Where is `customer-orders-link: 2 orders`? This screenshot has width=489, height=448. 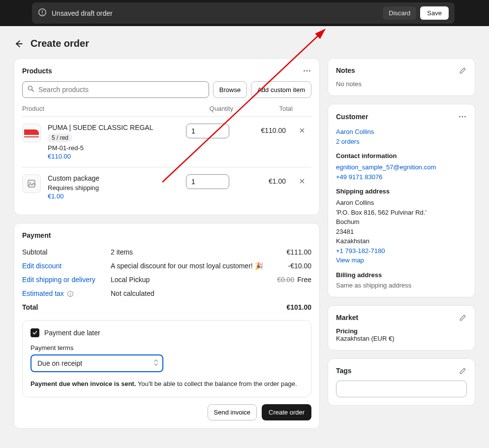
customer-orders-link: 2 orders is located at coordinates (401, 142).